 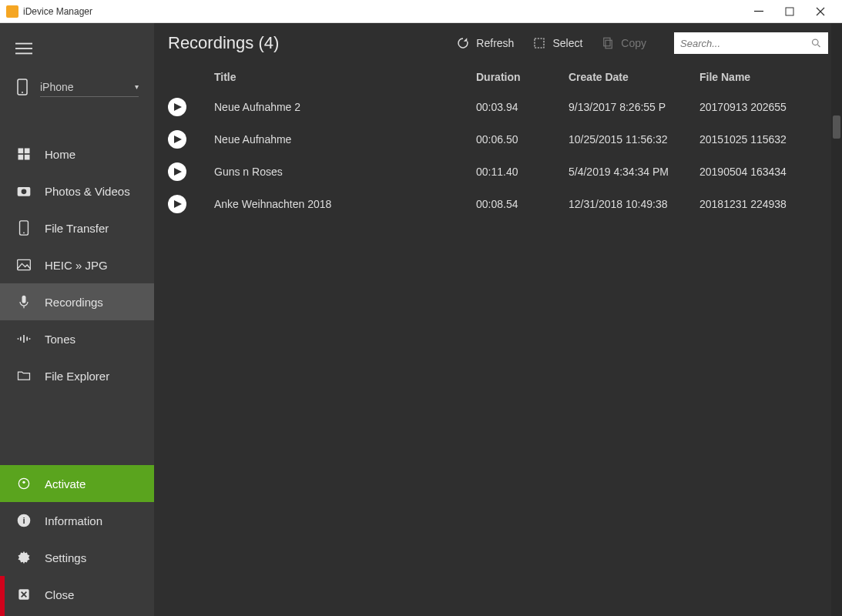 I want to click on nav-tones: Tones, so click(x=77, y=339).